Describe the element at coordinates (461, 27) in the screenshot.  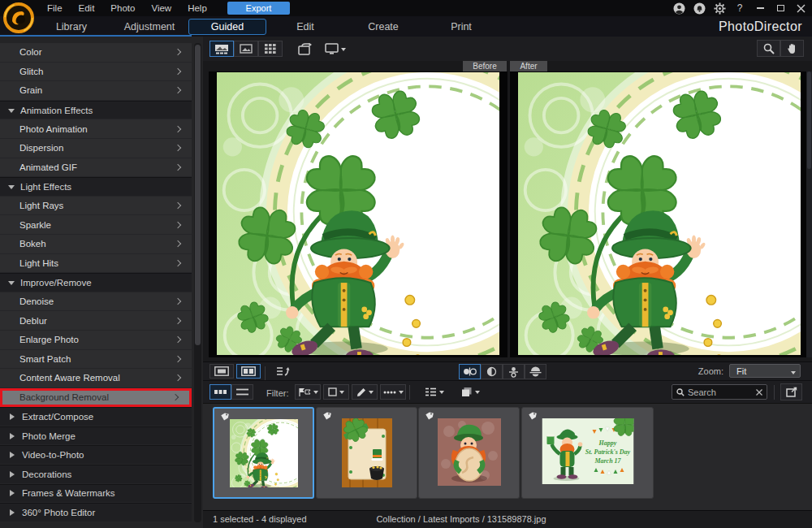
I see `workspace-tab: Print` at that location.